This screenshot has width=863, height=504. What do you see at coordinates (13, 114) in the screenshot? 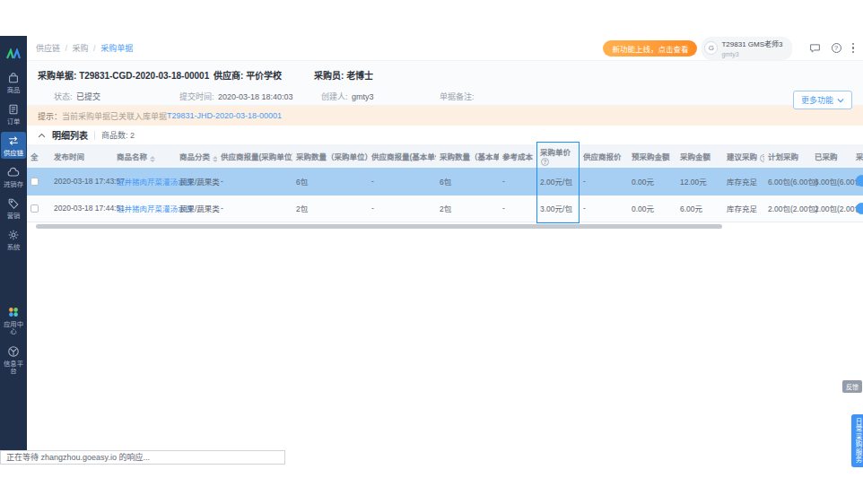
I see `sidebar-item-订单: 订单` at bounding box center [13, 114].